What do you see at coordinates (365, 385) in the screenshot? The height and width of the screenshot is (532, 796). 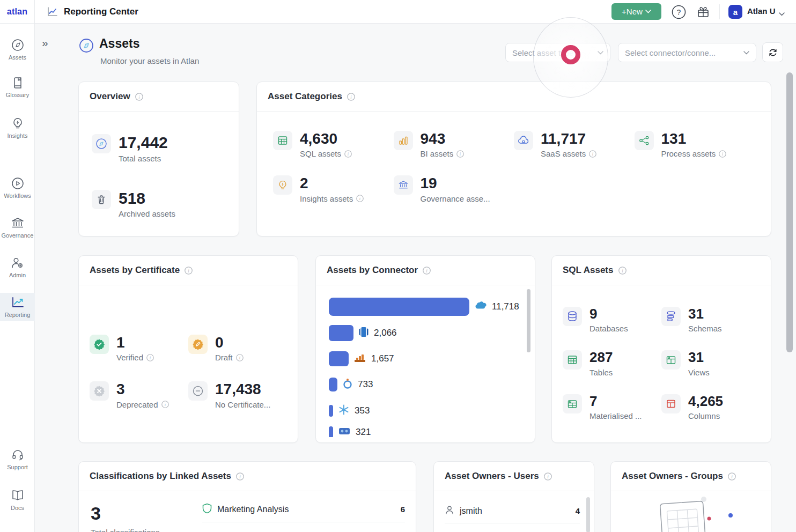 I see `bar-value: 733` at bounding box center [365, 385].